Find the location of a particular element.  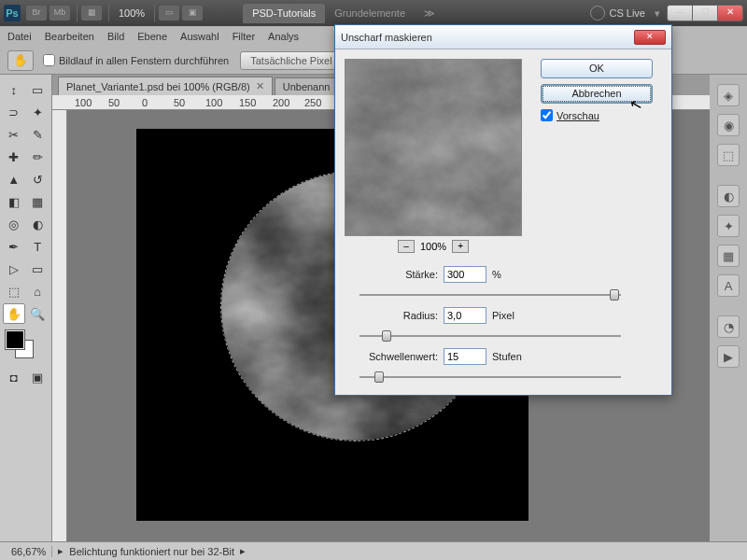

threshold-label: Schwellenwert: is located at coordinates (391, 357).